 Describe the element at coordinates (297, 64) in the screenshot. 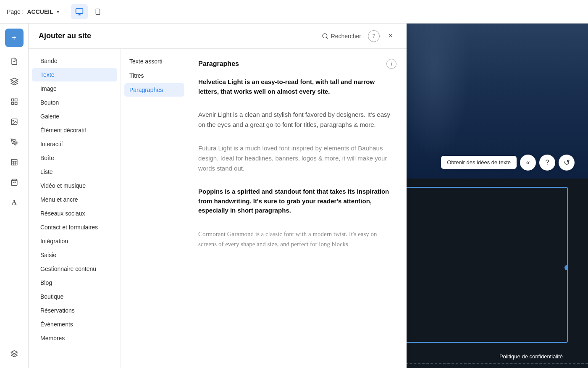

I see `preview-header: Paragraphes i` at that location.